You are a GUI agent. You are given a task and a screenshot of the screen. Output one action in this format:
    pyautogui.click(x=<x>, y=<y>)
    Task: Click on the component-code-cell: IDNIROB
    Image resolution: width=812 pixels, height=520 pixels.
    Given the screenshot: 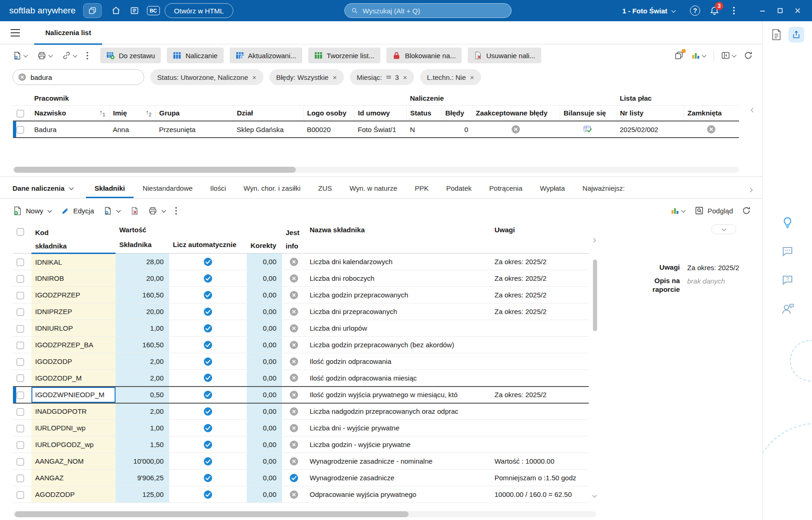 What is the action you would take?
    pyautogui.click(x=73, y=278)
    